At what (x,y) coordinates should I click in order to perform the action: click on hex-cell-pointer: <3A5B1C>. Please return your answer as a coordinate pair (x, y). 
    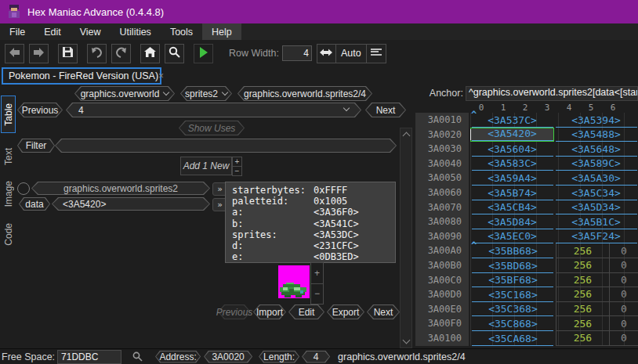
    Looking at the image, I should click on (596, 222).